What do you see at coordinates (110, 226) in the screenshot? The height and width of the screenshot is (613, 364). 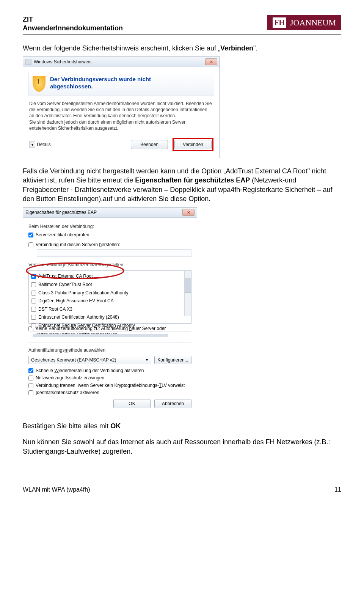 I see `connect-section-label: Beim Herstellen der Verbindung:` at bounding box center [110, 226].